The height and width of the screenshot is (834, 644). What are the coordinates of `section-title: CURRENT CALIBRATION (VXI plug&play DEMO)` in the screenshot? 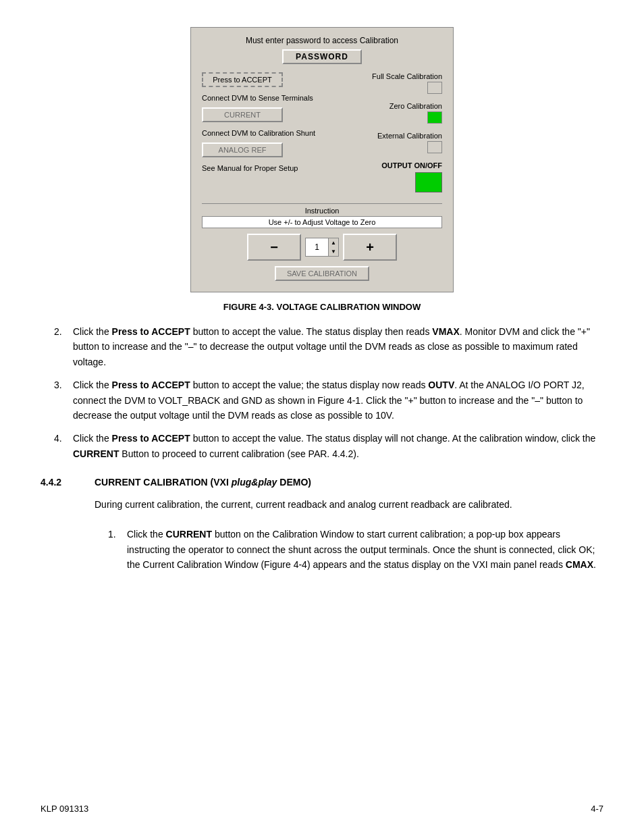 It's located at (203, 482).